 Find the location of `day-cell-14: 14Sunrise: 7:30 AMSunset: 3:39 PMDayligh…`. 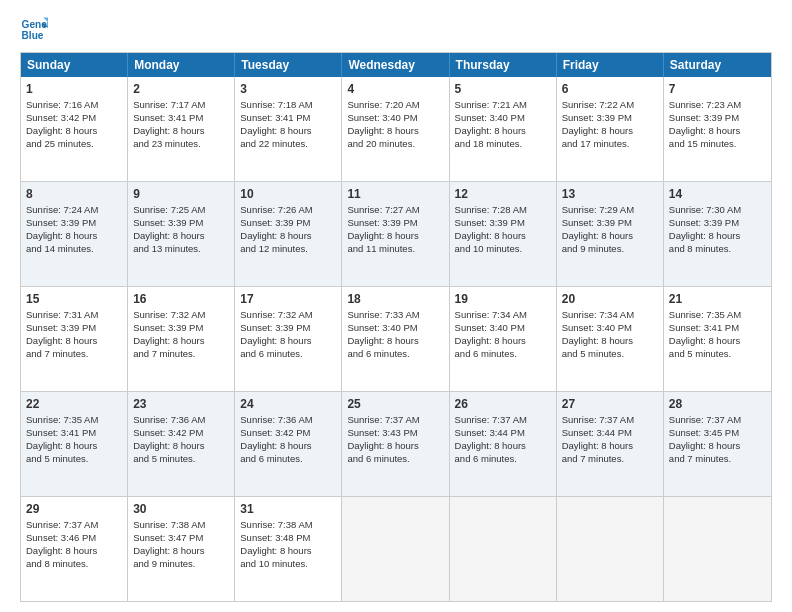

day-cell-14: 14Sunrise: 7:30 AMSunset: 3:39 PMDayligh… is located at coordinates (718, 234).